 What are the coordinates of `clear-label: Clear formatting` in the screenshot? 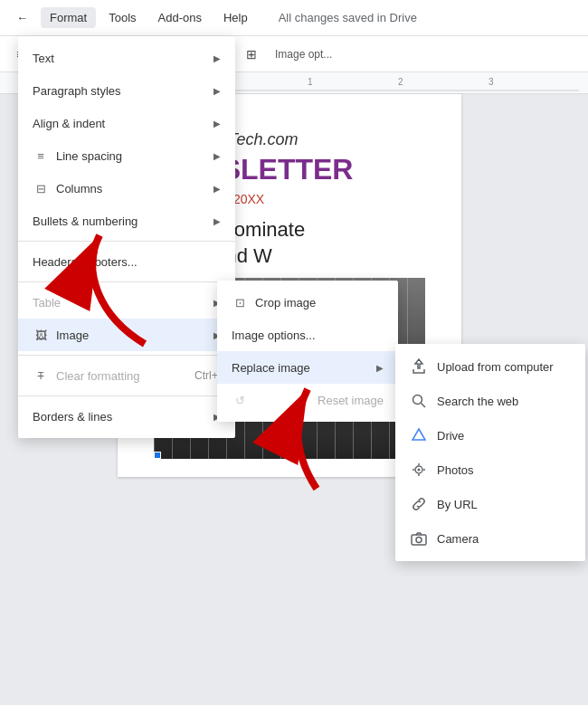 It's located at (98, 376).